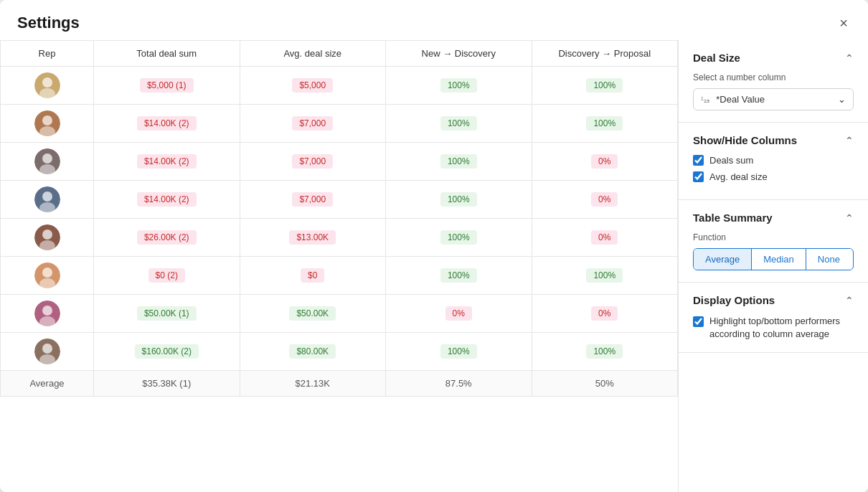  What do you see at coordinates (166, 237) in the screenshot?
I see `total-deal-badge: $26.00K (2)` at bounding box center [166, 237].